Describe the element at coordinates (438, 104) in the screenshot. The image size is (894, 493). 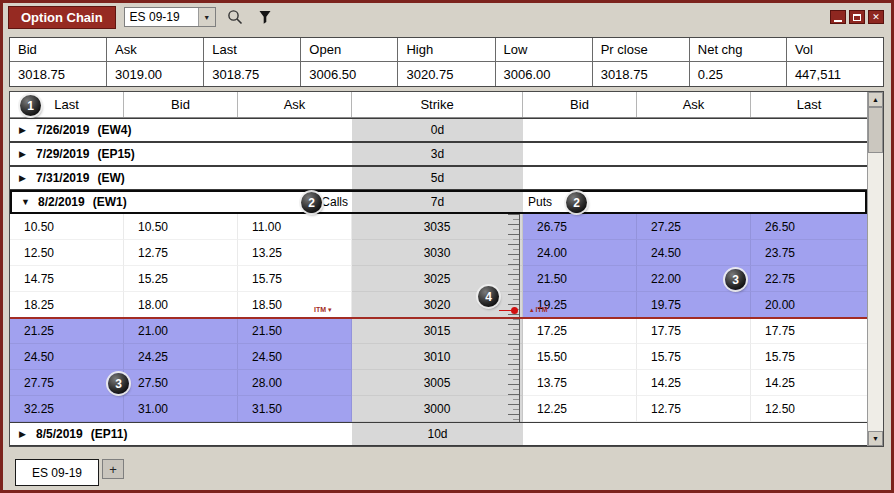
I see `col-header-strike: Strike` at that location.